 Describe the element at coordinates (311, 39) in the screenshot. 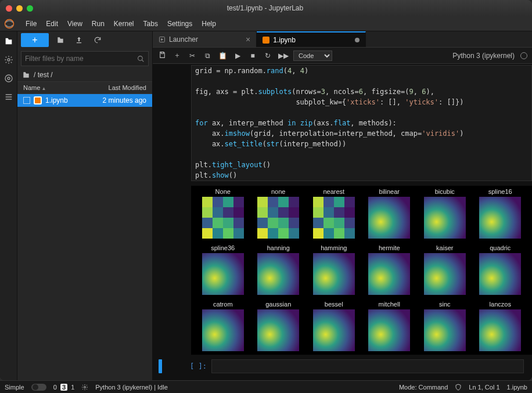

I see `tab-notebook: 1.ipynb` at that location.